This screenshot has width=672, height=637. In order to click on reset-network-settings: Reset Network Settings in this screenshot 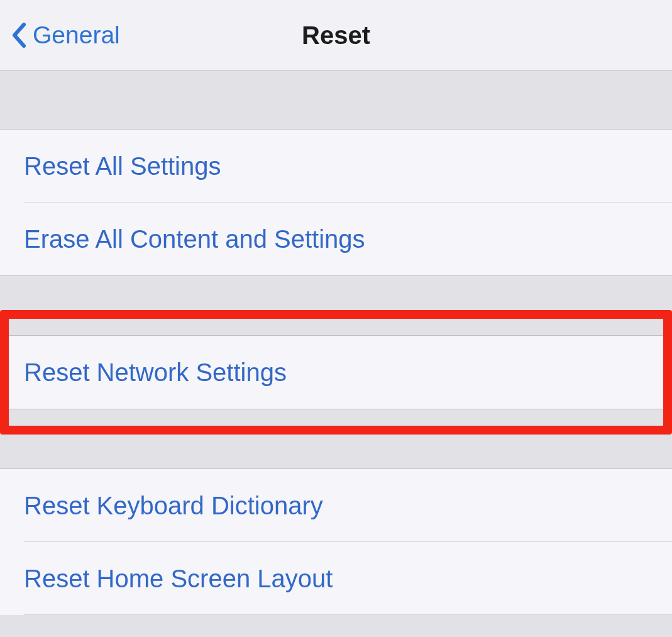, I will do `click(336, 372)`.